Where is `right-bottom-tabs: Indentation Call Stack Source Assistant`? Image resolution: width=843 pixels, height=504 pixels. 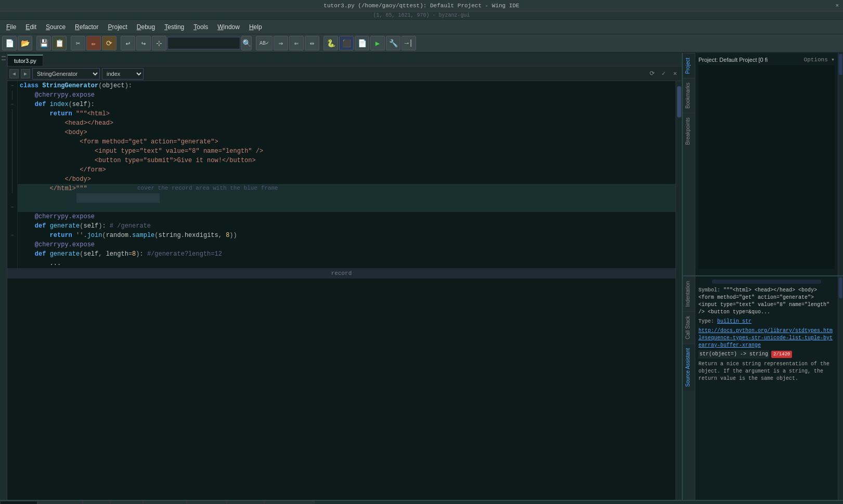
right-bottom-tabs: Indentation Call Stack Source Assistant is located at coordinates (689, 388).